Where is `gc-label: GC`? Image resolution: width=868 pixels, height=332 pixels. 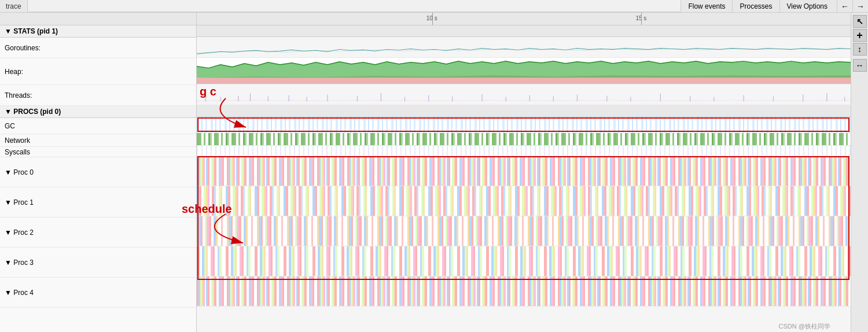
gc-label: GC is located at coordinates (10, 126).